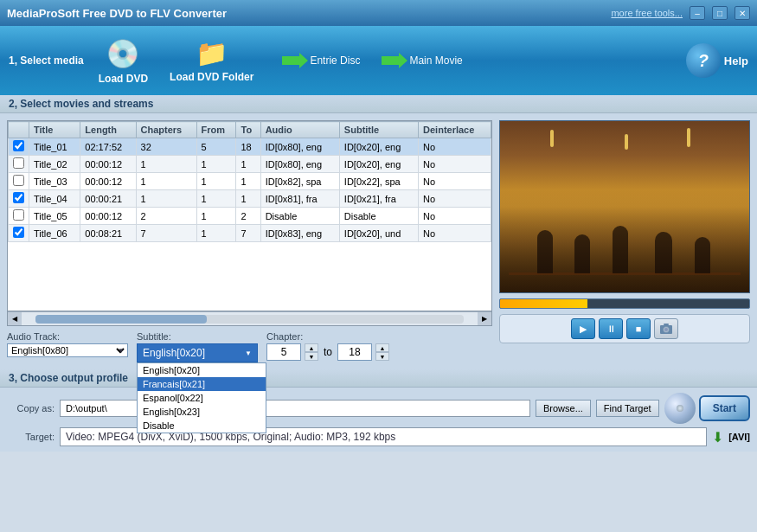  I want to click on controls-row: Audio Track: English[0x80] Subtitle: Eng…, so click(249, 347).